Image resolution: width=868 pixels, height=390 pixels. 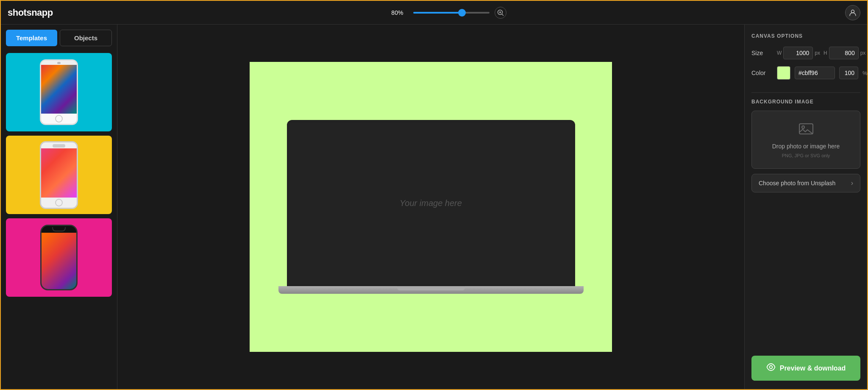 I want to click on tab-objects: Objects, so click(x=86, y=38).